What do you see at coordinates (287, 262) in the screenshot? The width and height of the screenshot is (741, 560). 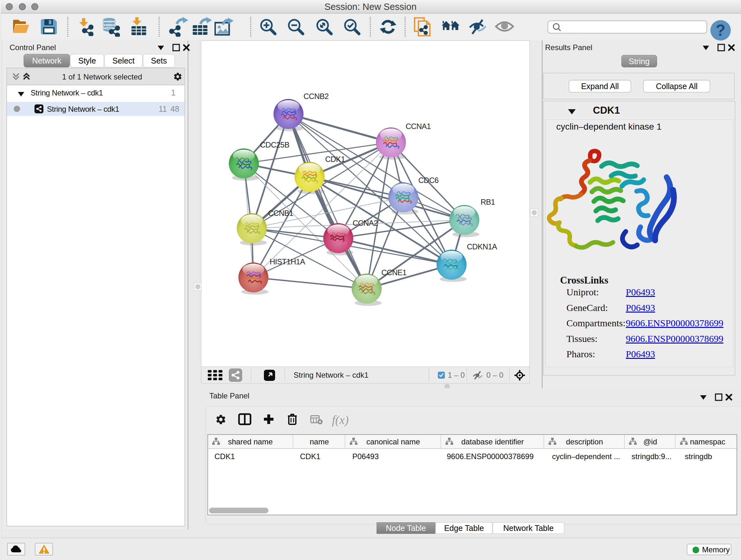 I see `svg-text: HIST1H1A` at bounding box center [287, 262].